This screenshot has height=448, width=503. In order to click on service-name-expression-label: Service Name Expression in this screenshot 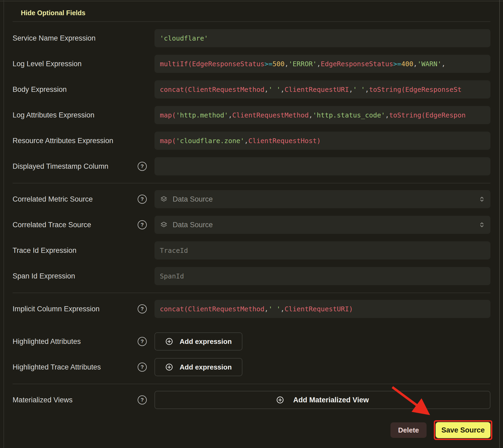, I will do `click(75, 38)`.